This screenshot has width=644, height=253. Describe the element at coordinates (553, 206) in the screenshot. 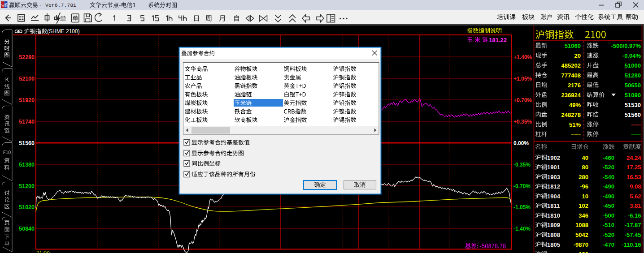

I see `svg-text: 1811` at that location.